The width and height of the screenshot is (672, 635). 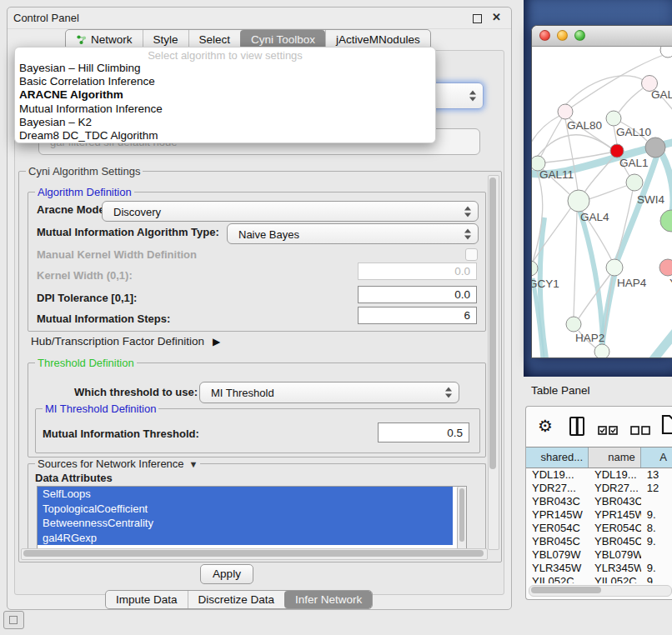 What do you see at coordinates (468, 212) in the screenshot?
I see `combo-stepper-icon` at bounding box center [468, 212].